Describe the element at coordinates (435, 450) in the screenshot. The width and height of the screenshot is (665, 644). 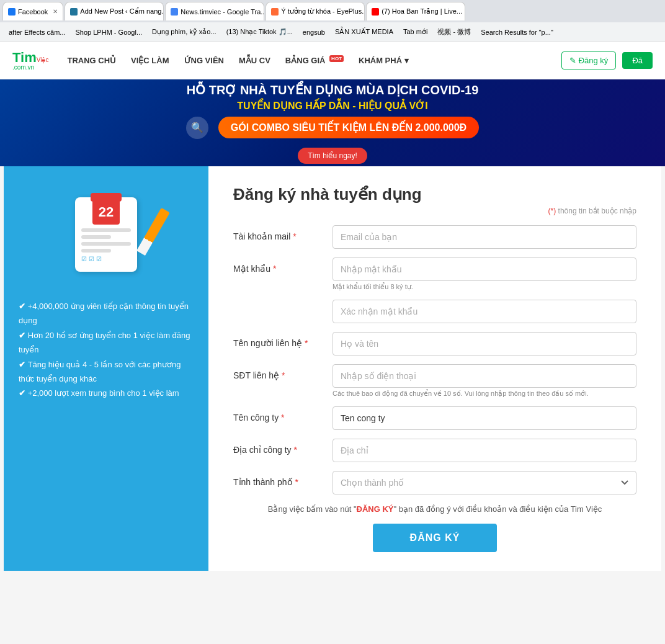
I see `address-group: Địa chỉ công ty *` at that location.